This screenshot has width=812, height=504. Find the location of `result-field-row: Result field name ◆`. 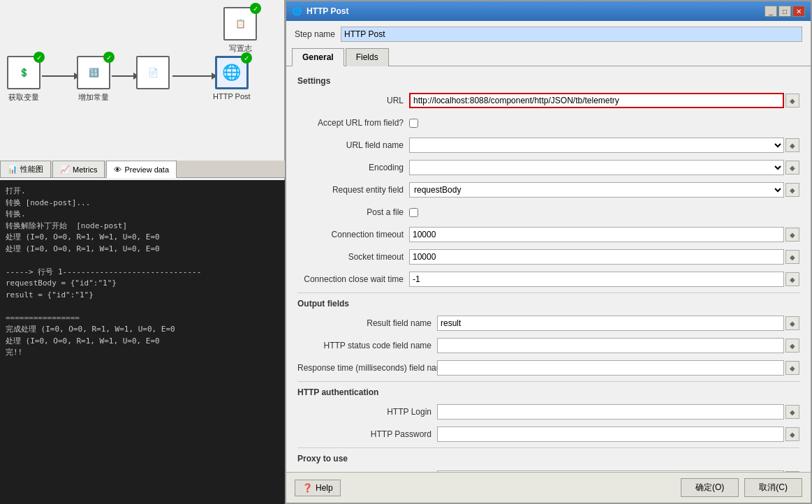

result-field-row: Result field name ◆ is located at coordinates (549, 323).